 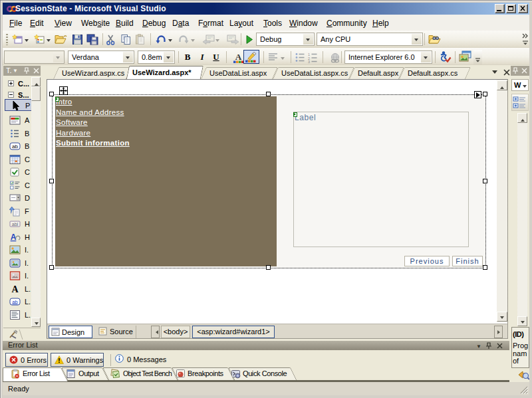 I want to click on svg-text: abl, so click(x=15, y=225).